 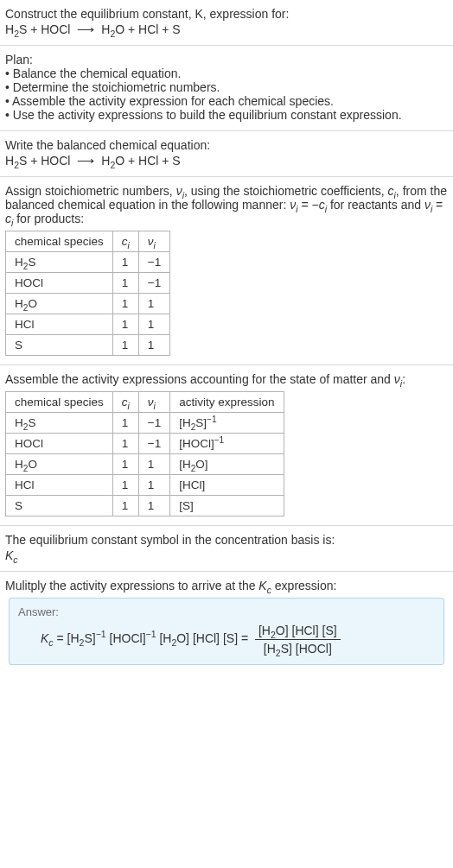 I want to click on balanced-section: Write the balanced chemical equation: H2…, so click(x=226, y=154).